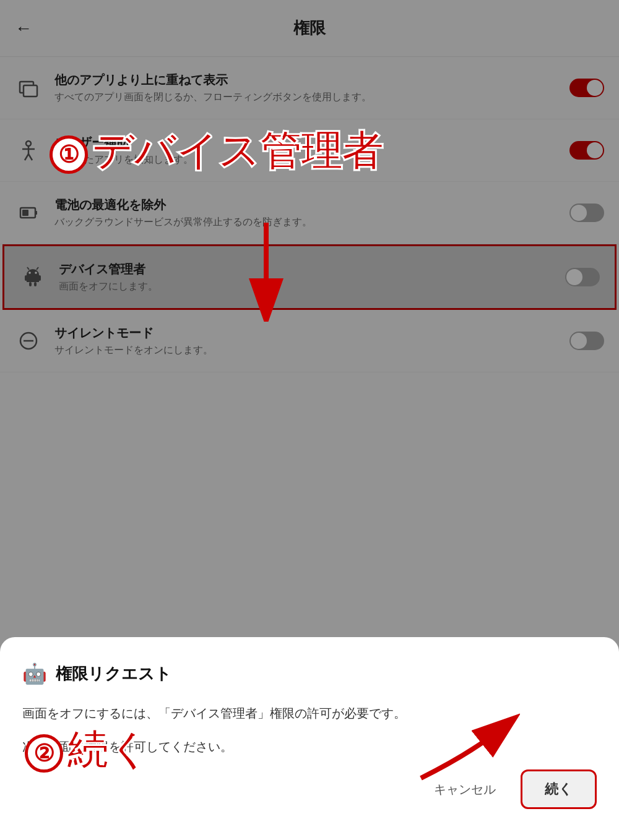 The image size is (619, 840). Describe the element at coordinates (310, 730) in the screenshot. I see `dialog-body: 画面をオフにするには、「デバイス管理者」権限の許可が必要です。 次の画面で権限を…` at that location.